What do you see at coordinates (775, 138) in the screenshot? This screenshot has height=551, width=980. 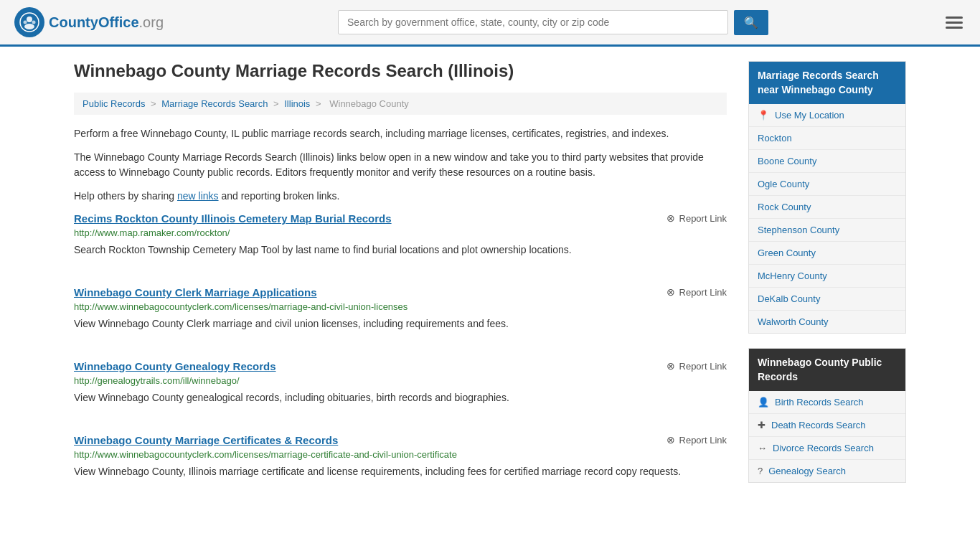 I see `sidebar-nearby-link-1: Rockton` at bounding box center [775, 138].